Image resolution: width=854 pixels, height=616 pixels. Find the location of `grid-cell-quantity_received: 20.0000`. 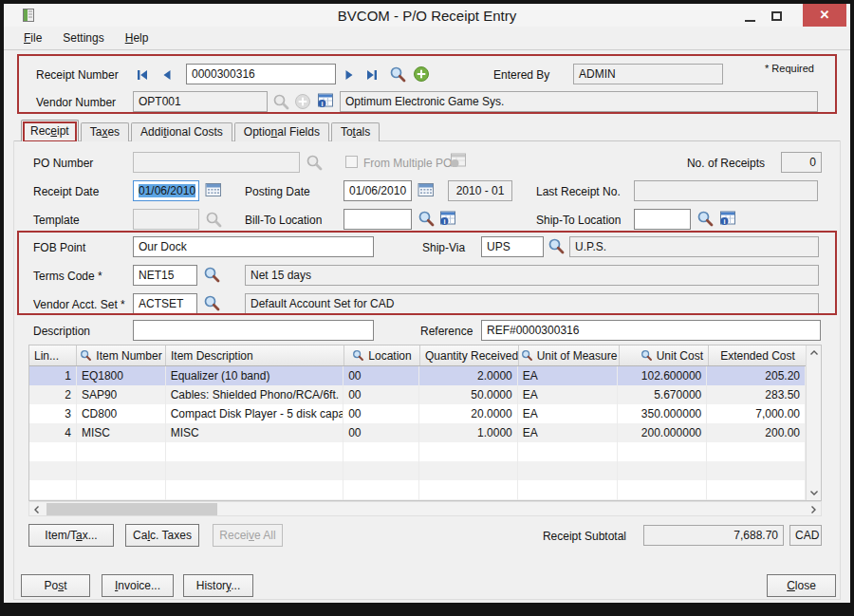

grid-cell-quantity_received: 20.0000 is located at coordinates (469, 414).